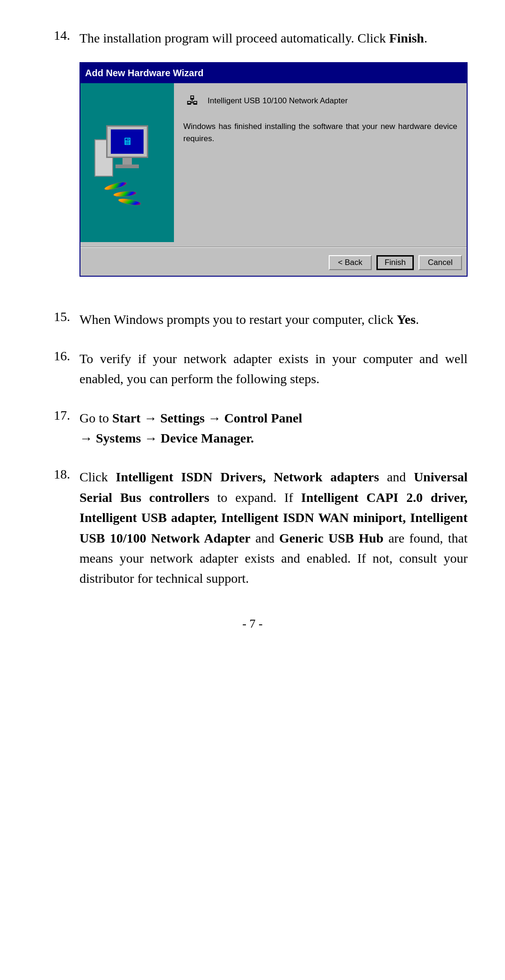 This screenshot has height=980, width=505. What do you see at coordinates (278, 101) in the screenshot?
I see `dialog-device-name: Intelligent USB 10/100 Network Adapter` at bounding box center [278, 101].